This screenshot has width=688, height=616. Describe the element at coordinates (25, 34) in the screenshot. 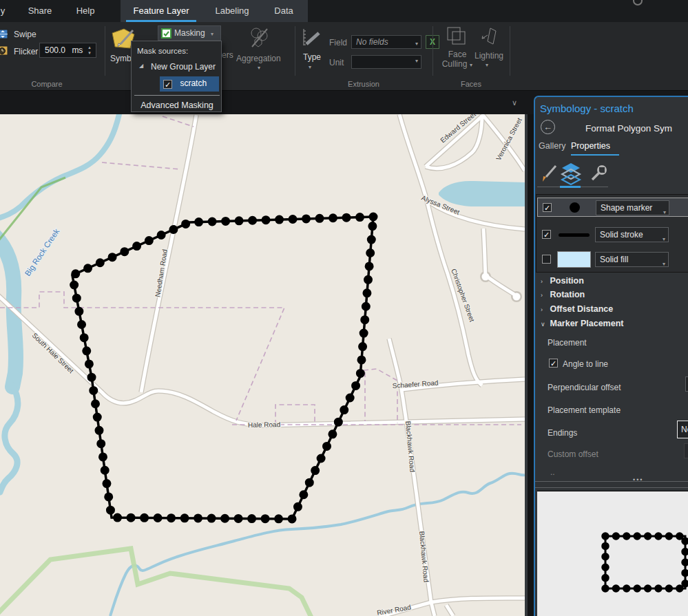

I see `swipe-button: Swipe` at that location.